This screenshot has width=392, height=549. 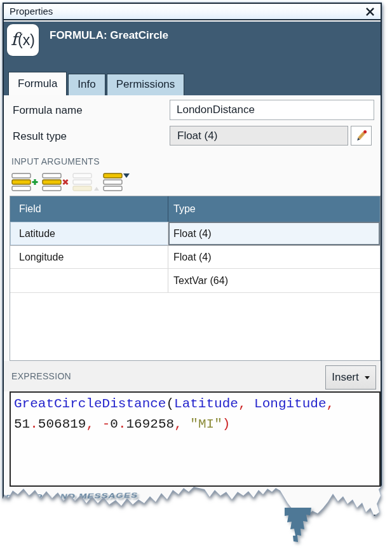 What do you see at coordinates (89, 281) in the screenshot?
I see `cell-field` at bounding box center [89, 281].